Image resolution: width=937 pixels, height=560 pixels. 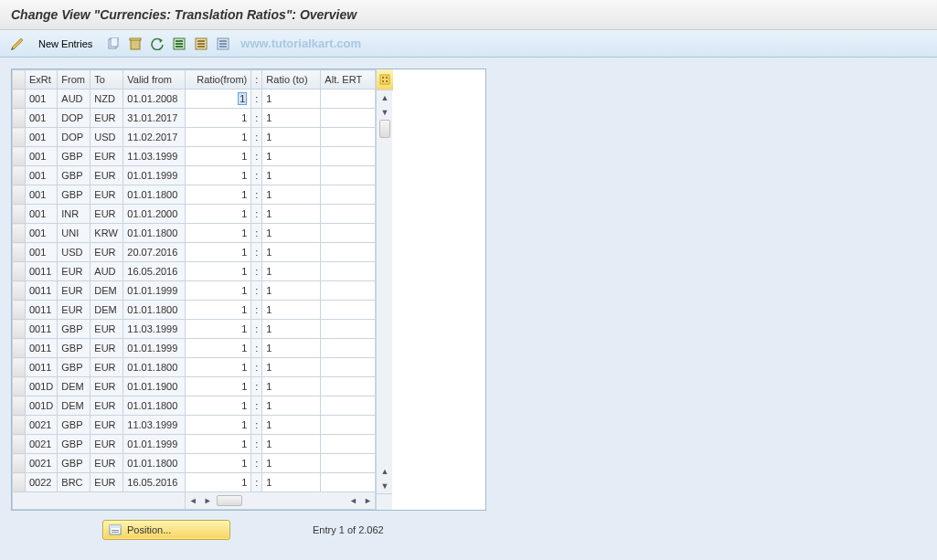 I want to click on hscroll-right-icon: ►, so click(x=208, y=501).